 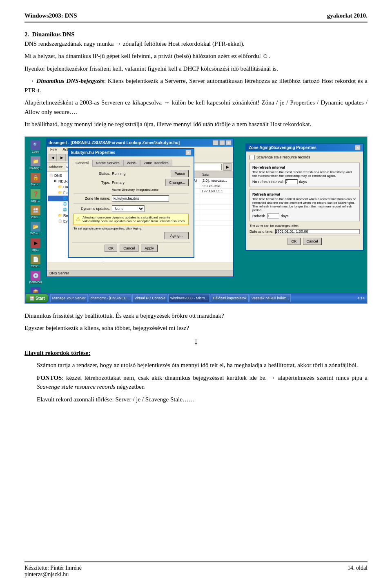 What do you see at coordinates (305, 205) in the screenshot?
I see `refresh-section: Refresh interval The time between the ea…` at bounding box center [305, 205].